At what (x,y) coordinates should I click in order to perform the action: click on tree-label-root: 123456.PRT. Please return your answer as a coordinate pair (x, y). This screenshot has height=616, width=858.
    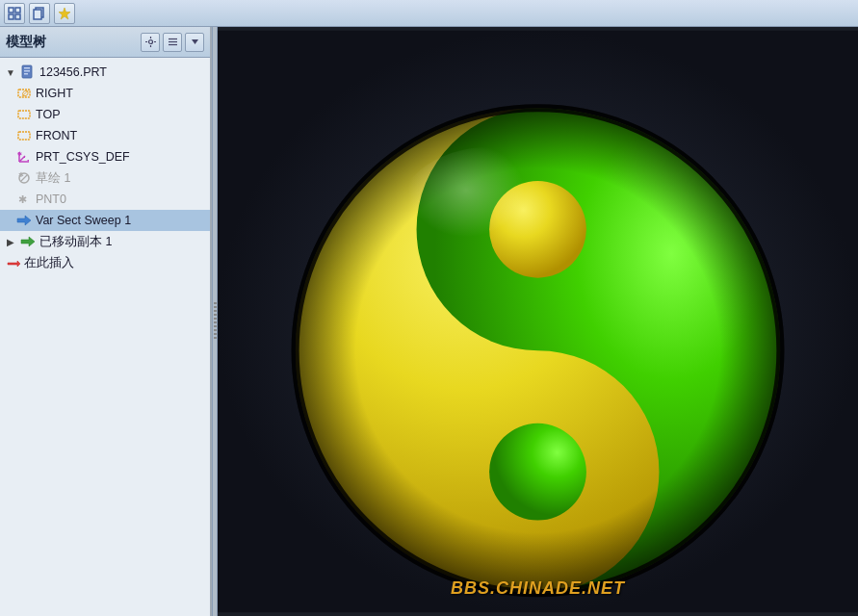
    Looking at the image, I should click on (73, 72).